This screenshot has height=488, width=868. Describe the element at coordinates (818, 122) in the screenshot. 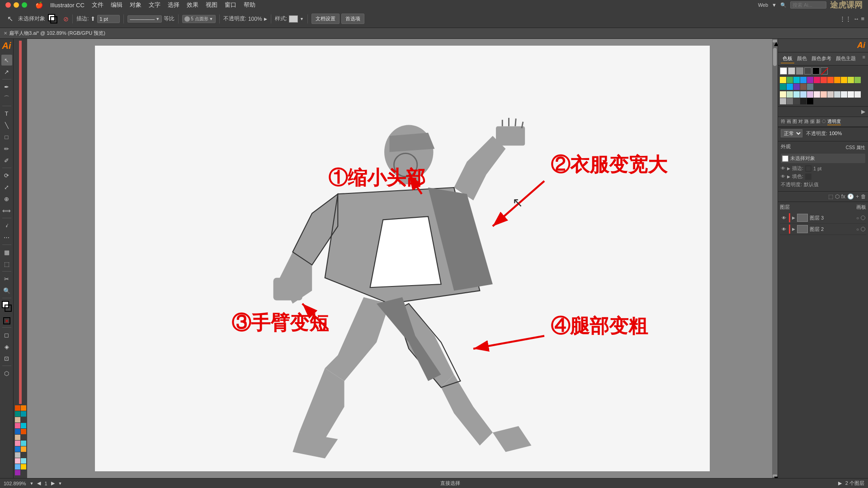

I see `tab-new: 新` at that location.